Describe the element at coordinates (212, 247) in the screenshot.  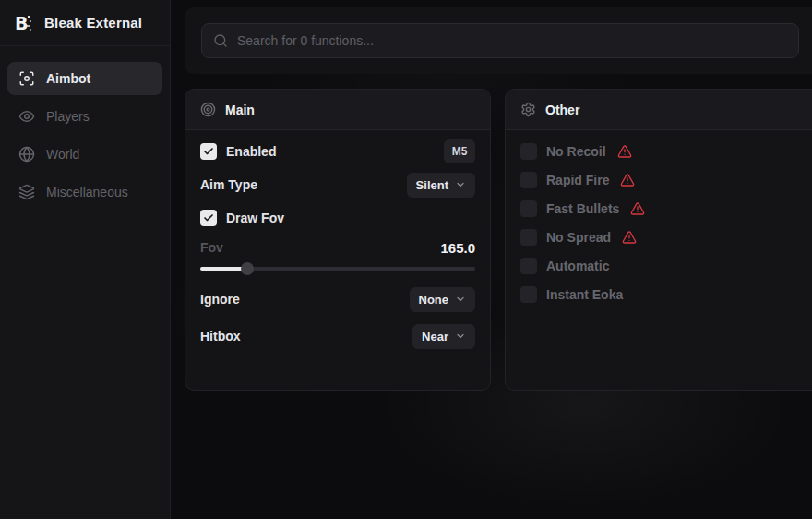
I see `fov-label: Fov` at that location.